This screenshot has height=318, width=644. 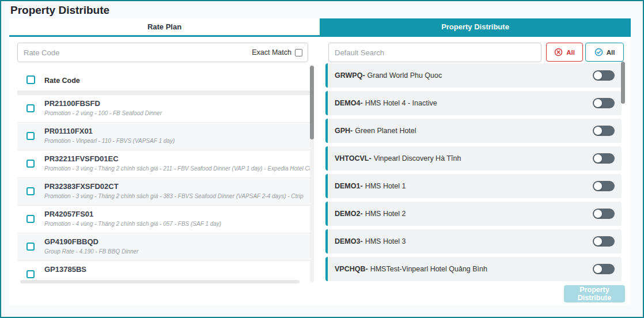 What do you see at coordinates (473, 269) in the screenshot?
I see `property-row: VPCHQB-HMSTest-Vinpearl Hotel Quảng Bình` at bounding box center [473, 269].